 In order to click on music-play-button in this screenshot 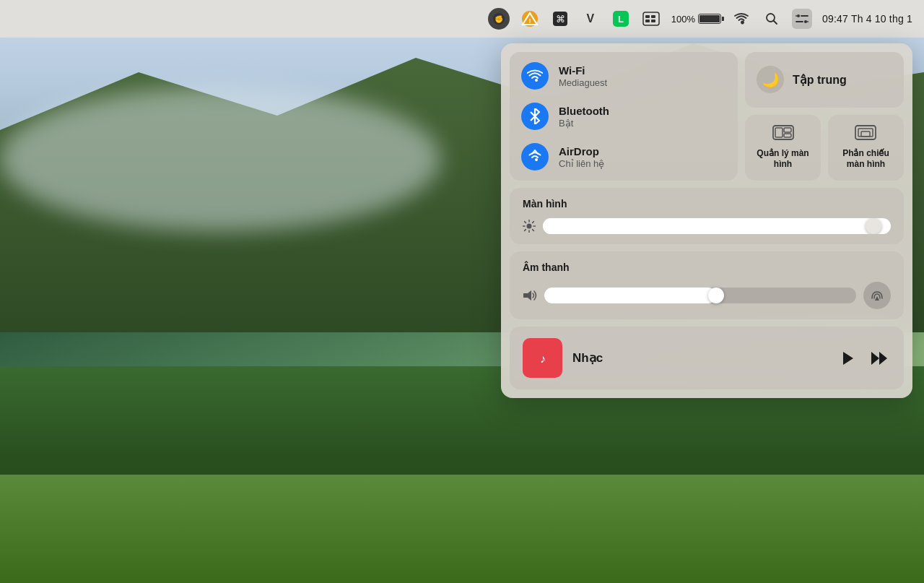, I will do `click(848, 358)`.